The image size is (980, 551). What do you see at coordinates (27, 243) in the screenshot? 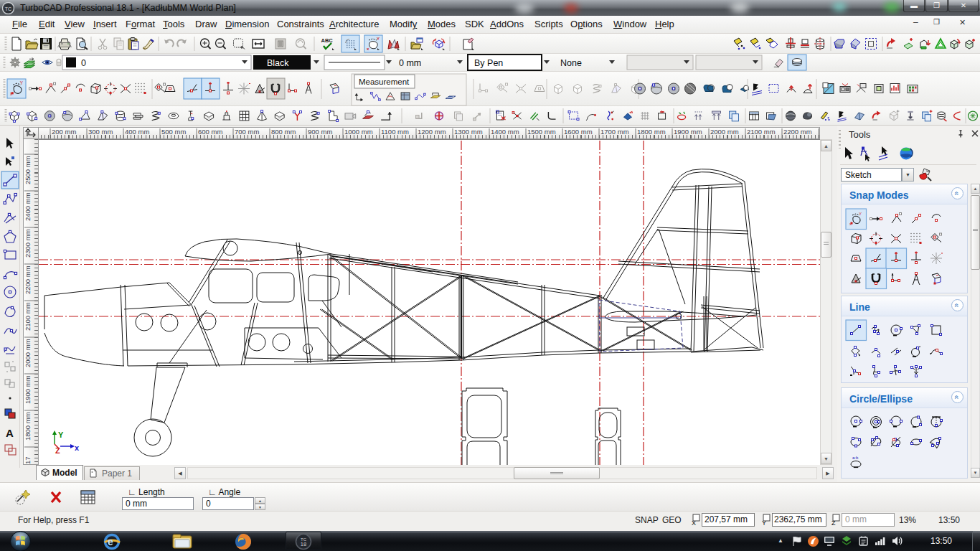
I see `svg-text: 2300 mm` at bounding box center [27, 243].